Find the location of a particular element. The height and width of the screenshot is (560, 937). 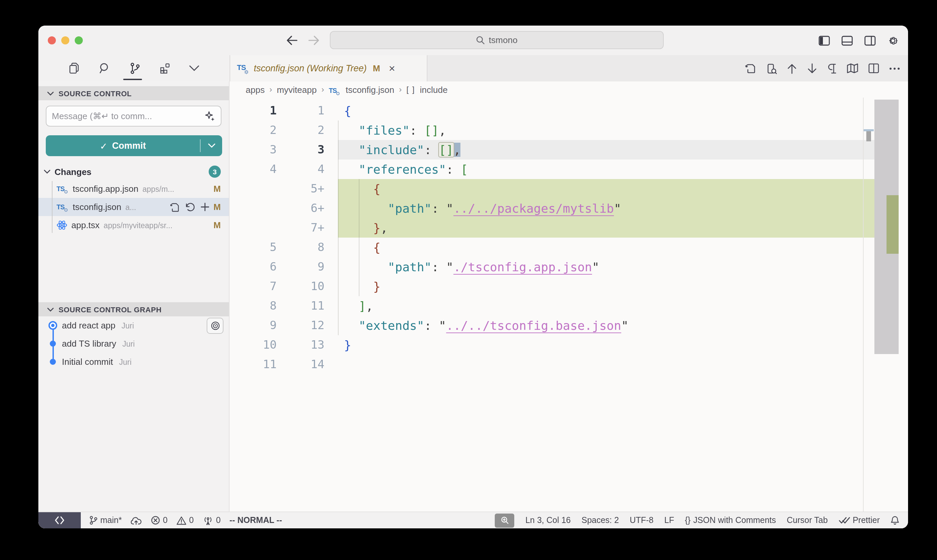

remote-indicator is located at coordinates (60, 520).